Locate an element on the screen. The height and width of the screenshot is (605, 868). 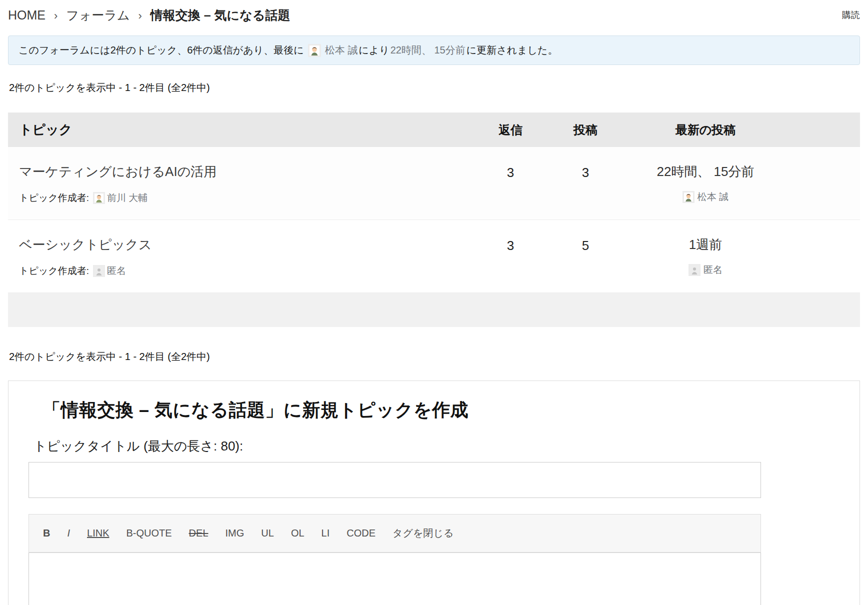
topic-cell: ベーシックトピックス トピック作成者: 匿名 is located at coordinates (240, 257).